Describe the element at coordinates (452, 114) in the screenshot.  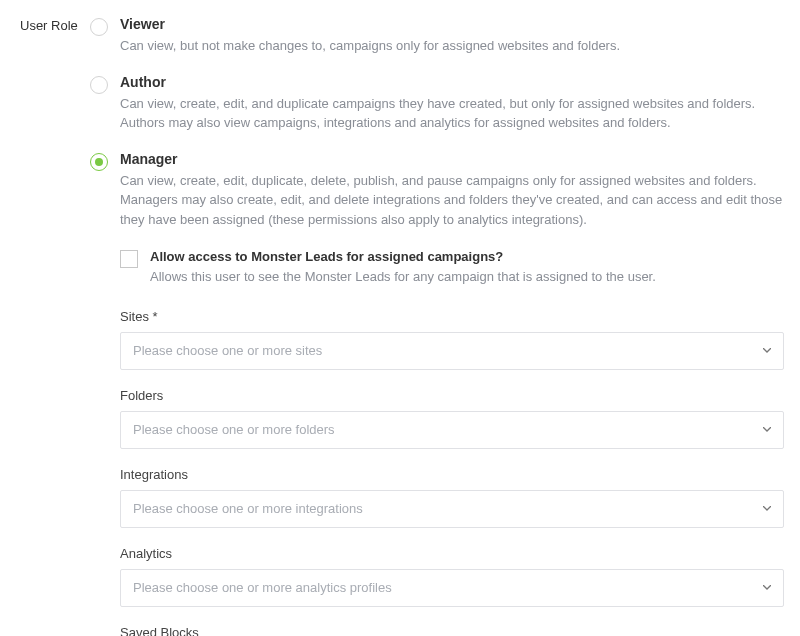
I see `role-desc-author: Can view, create, edit, and duplicate ca…` at that location.